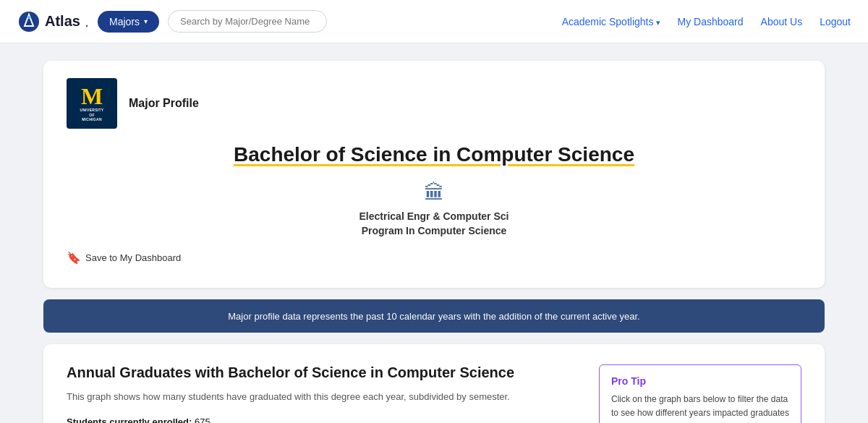  What do you see at coordinates (706, 22) in the screenshot?
I see `nav-right: Academic Spotlights My Dashboard About U…` at bounding box center [706, 22].